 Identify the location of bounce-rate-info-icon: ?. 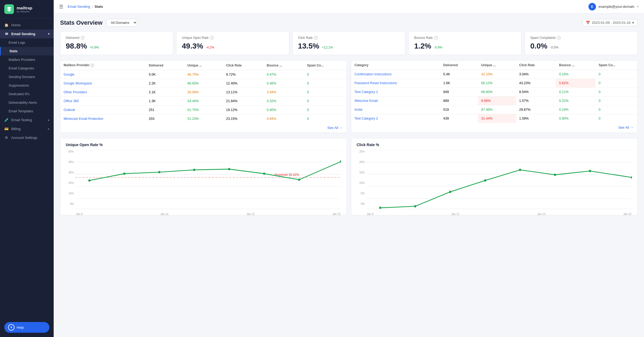
(436, 38).